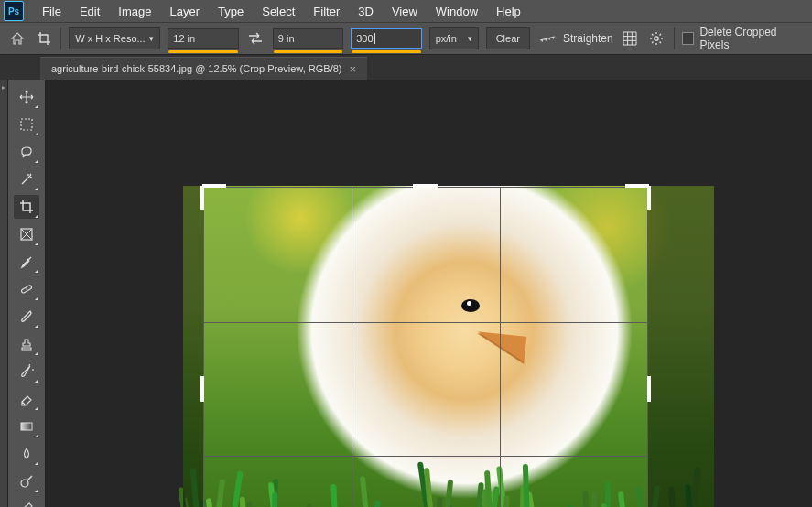 This screenshot has width=812, height=507. Describe the element at coordinates (508, 38) in the screenshot. I see `clear-button: Clear` at that location.